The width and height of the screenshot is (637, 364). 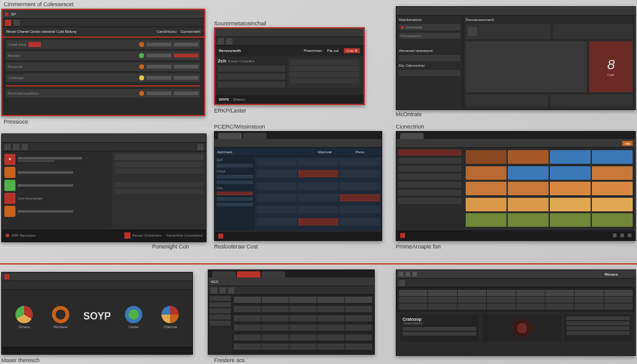 What do you see at coordinates (325, 152) in the screenshot?
I see `col-header: Idiomoer` at bounding box center [325, 152].